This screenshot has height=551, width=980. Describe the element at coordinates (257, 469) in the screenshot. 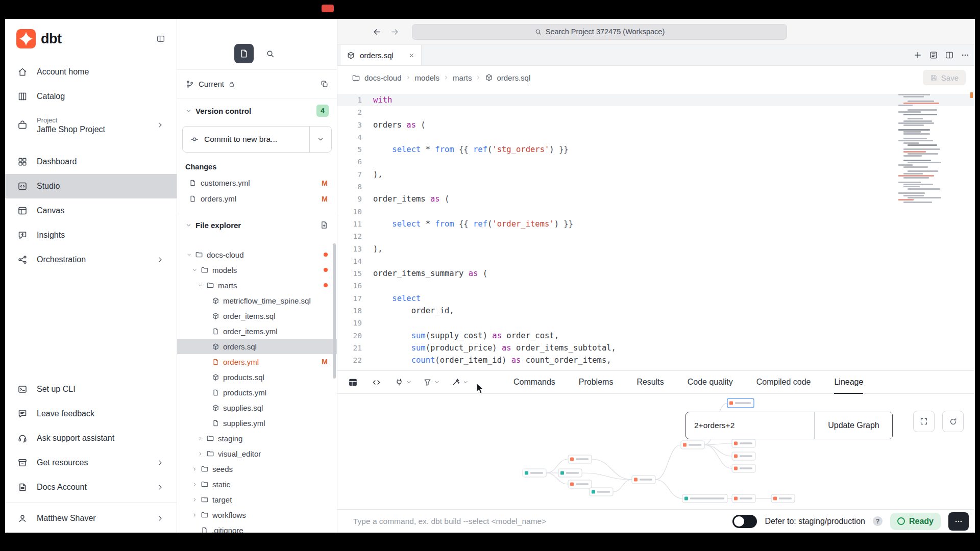

I see `tree-item-seeds: seeds` at that location.